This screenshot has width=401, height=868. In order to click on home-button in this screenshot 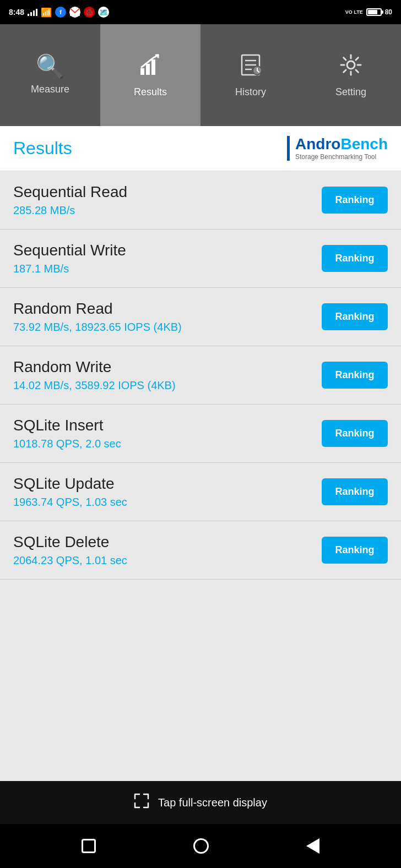, I will do `click(201, 846)`.